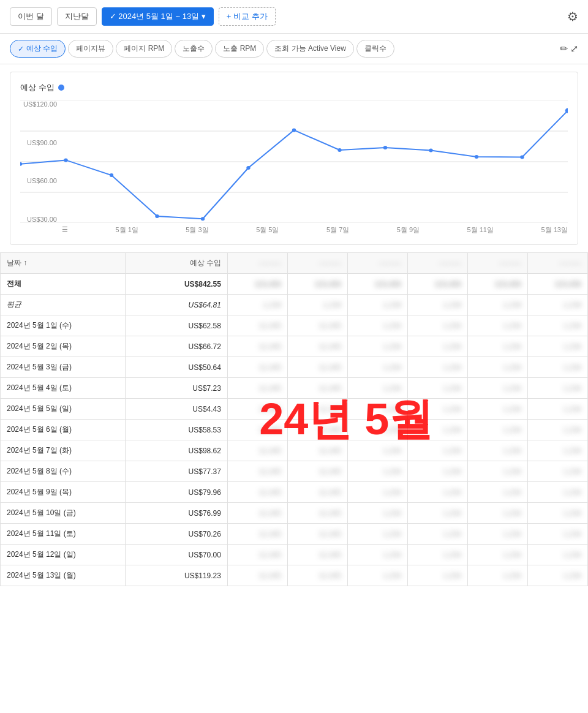 The width and height of the screenshot is (588, 713). What do you see at coordinates (63, 388) in the screenshot?
I see `cell-date: 2024년 5월 4일 (토)` at bounding box center [63, 388].